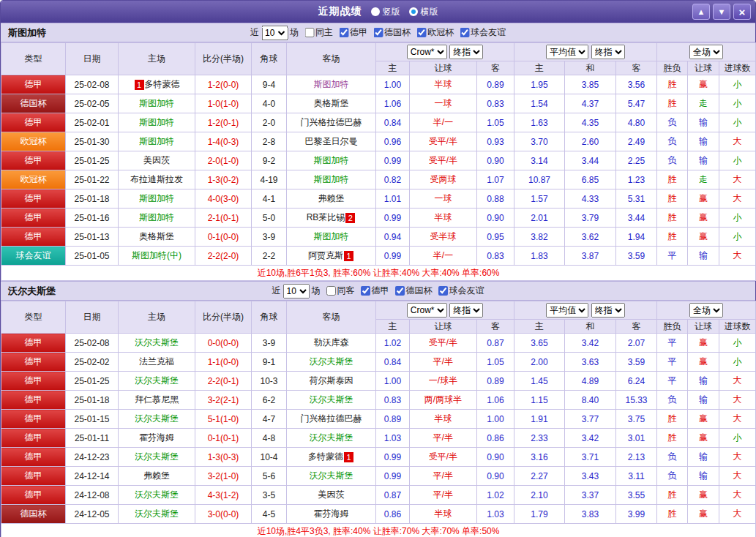  Describe the element at coordinates (707, 310) in the screenshot. I see `scope-group: 全场` at that location.